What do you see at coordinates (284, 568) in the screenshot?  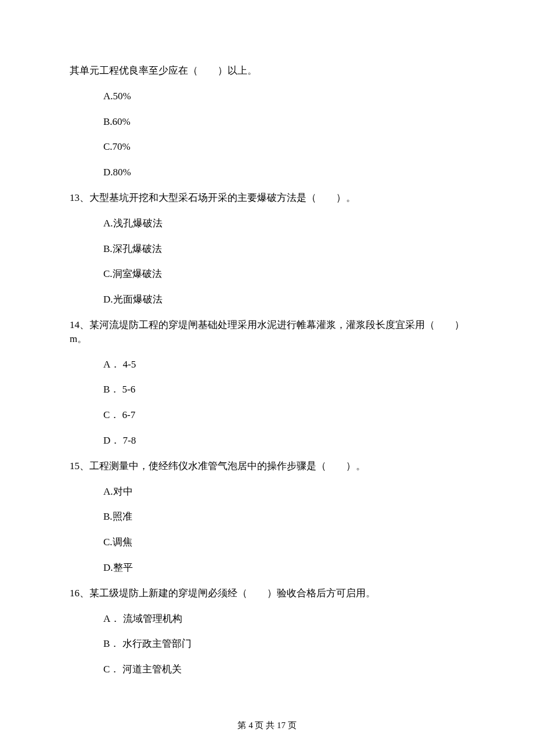 I see `q15-option-d: D.整平` at bounding box center [284, 568].